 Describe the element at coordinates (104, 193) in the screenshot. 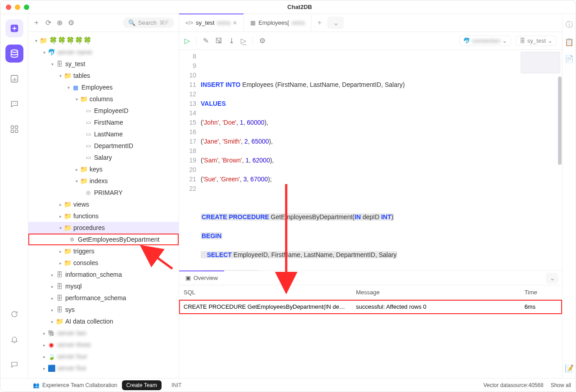

I see `tree-index-primary: ◎PRIMARY` at that location.